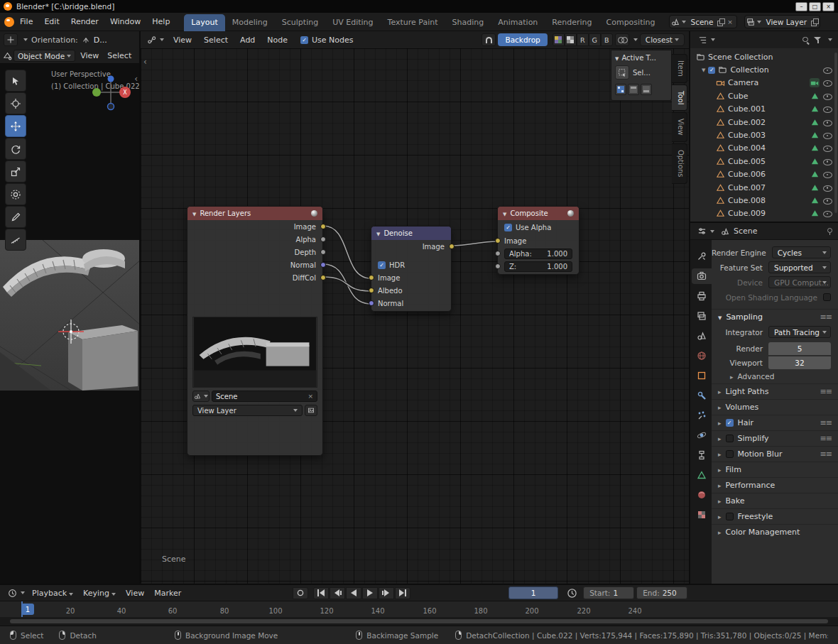 Image resolution: width=838 pixels, height=644 pixels. Describe the element at coordinates (489, 40) in the screenshot. I see `snap-icon` at that location.